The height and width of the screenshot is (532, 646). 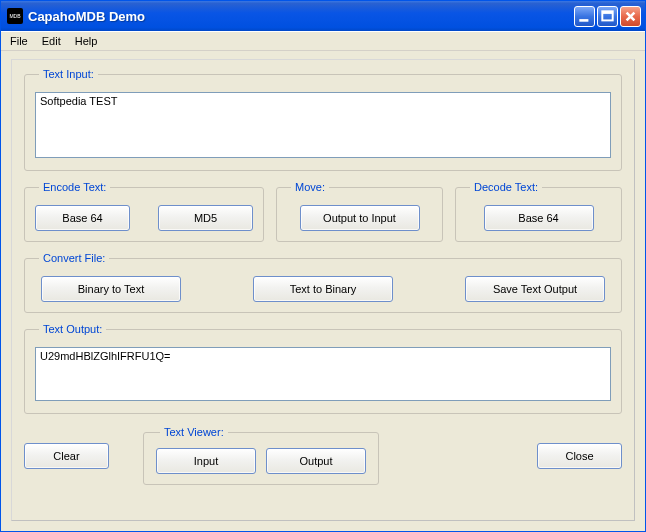 I want to click on binary-to-text-button: Binary to Text, so click(x=111, y=289).